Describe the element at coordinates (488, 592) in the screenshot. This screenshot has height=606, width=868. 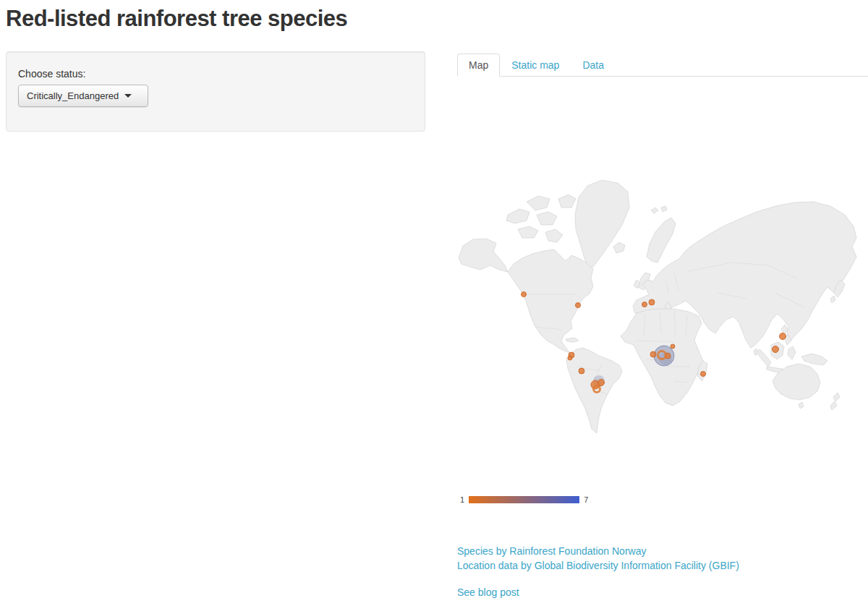
I see `blog-post-link: See blog post` at that location.